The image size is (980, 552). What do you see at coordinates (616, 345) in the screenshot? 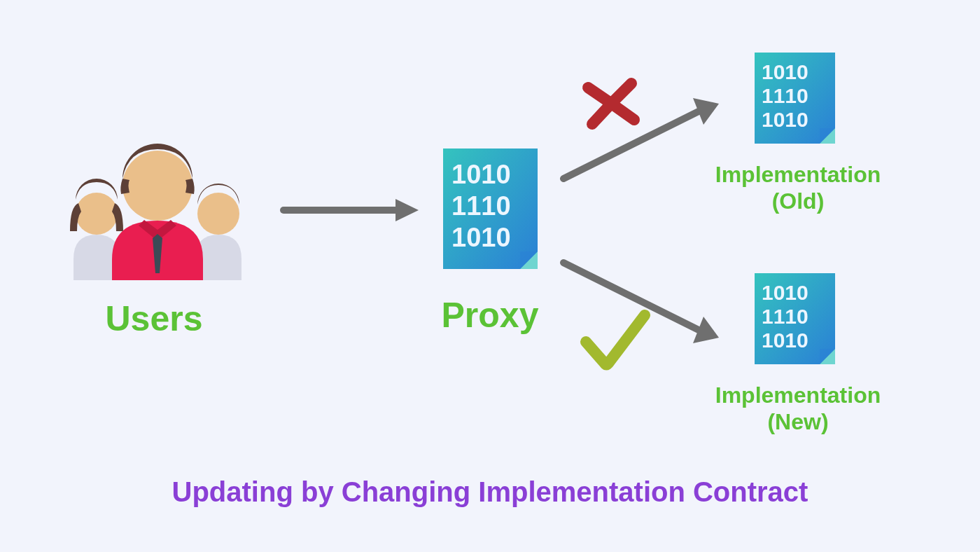
I see `check-mark-icon` at bounding box center [616, 345].